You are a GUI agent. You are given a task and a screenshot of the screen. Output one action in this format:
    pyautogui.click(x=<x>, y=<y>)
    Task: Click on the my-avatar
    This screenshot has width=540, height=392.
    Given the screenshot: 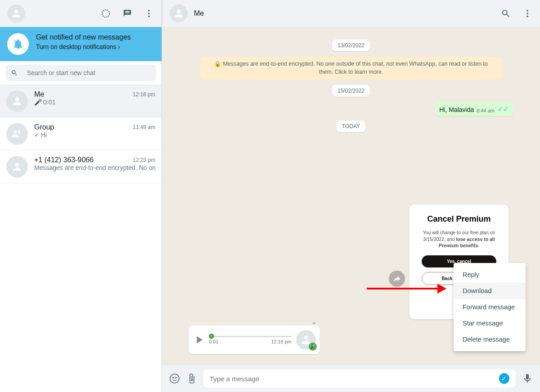 What is the action you would take?
    pyautogui.click(x=16, y=13)
    